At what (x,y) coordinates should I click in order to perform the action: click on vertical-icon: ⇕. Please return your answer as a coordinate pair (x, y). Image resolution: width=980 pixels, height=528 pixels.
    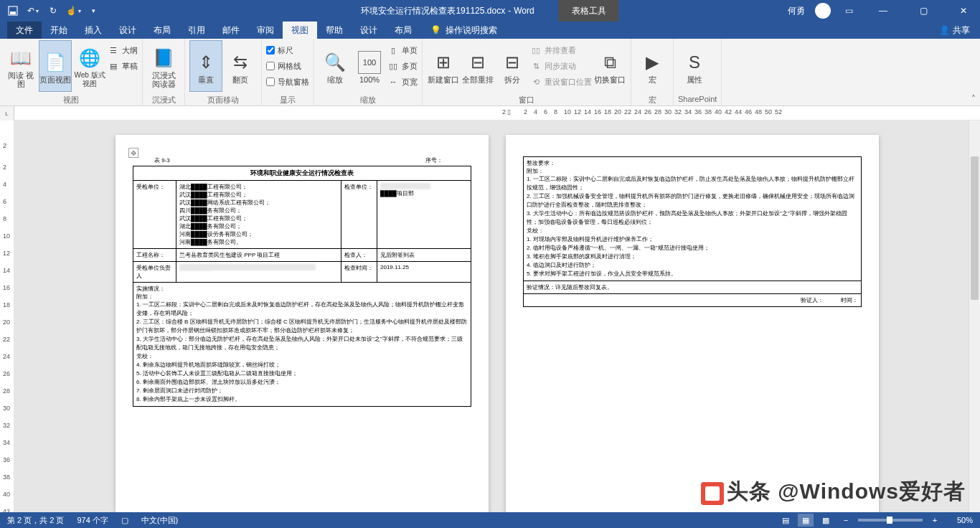
    Looking at the image, I should click on (206, 62).